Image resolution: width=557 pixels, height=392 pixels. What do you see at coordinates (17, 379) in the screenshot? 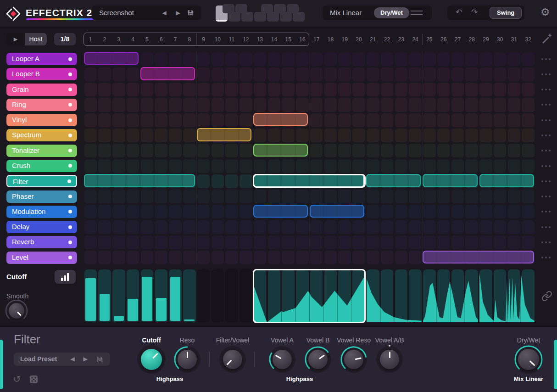
I see `reset-icon: ↺` at bounding box center [17, 379].